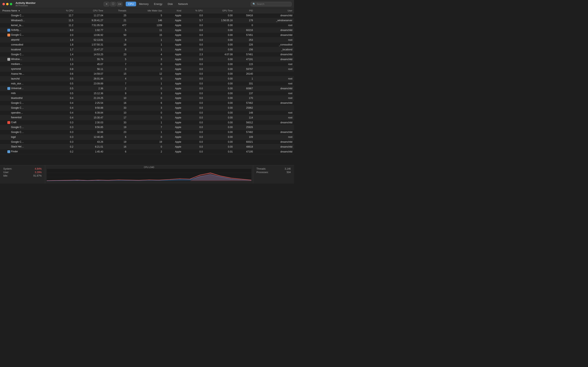 This screenshot has height=367, width=588. What do you see at coordinates (27, 59) in the screenshot?
I see `cell-name: Window…` at bounding box center [27, 59].